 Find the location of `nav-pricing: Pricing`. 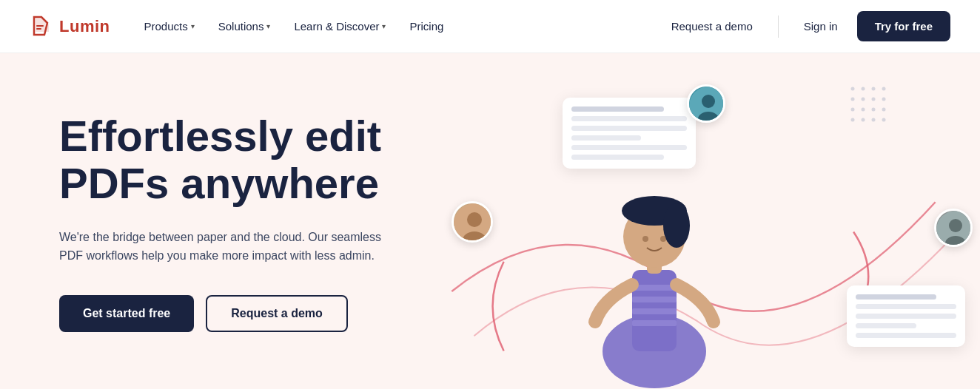

nav-pricing: Pricing is located at coordinates (426, 27).